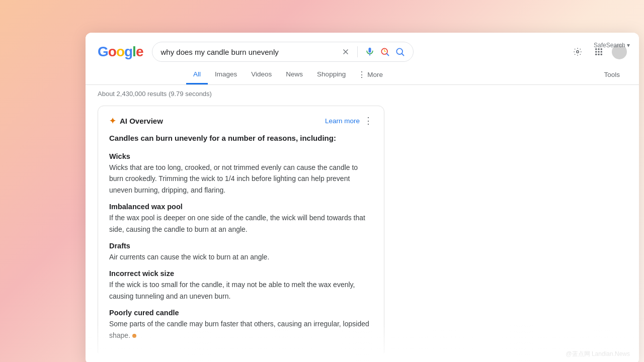  What do you see at coordinates (578, 52) in the screenshot?
I see `settings-button` at bounding box center [578, 52].